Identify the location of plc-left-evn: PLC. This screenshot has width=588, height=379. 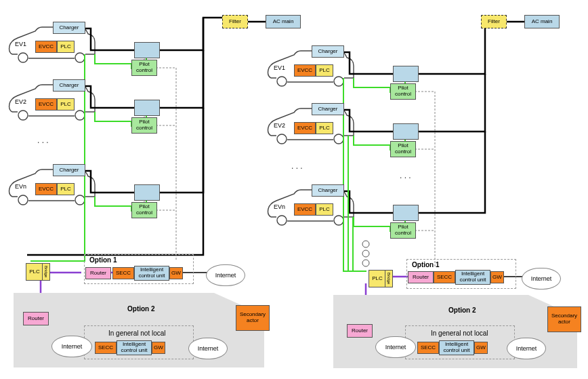
(66, 189).